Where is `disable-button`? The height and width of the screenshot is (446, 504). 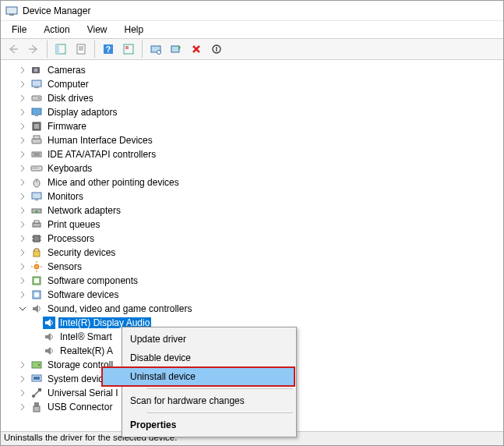
disable-button is located at coordinates (217, 49).